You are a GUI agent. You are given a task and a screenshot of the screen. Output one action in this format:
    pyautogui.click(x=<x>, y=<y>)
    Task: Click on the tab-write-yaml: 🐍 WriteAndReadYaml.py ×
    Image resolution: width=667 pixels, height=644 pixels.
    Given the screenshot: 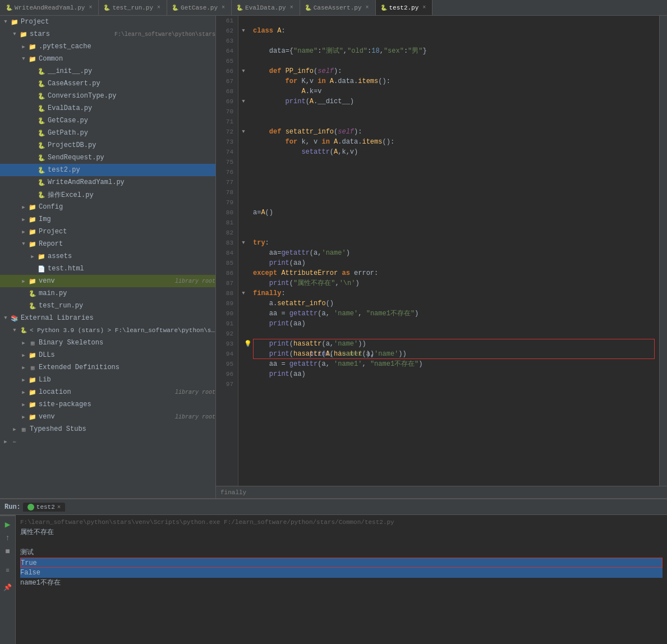 What is the action you would take?
    pyautogui.click(x=50, y=8)
    